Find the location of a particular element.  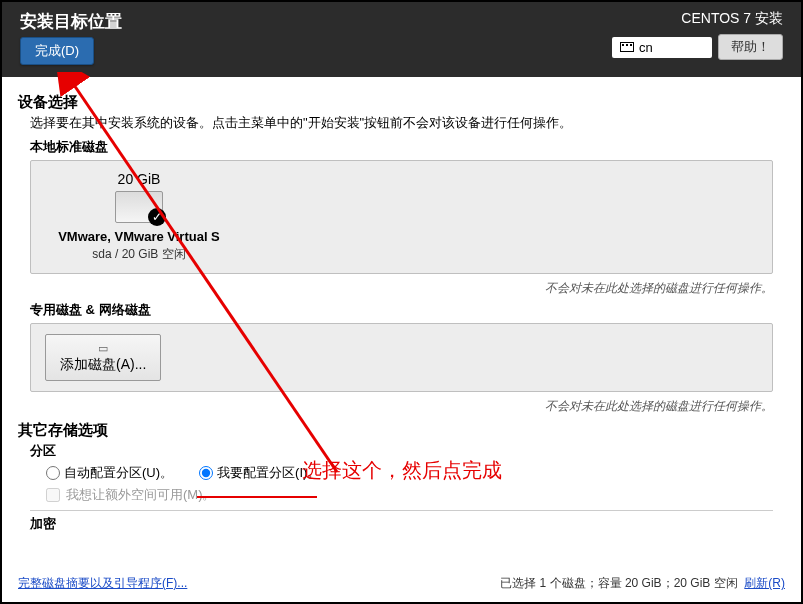

page-title: 安装目标位置 is located at coordinates (316, 22).